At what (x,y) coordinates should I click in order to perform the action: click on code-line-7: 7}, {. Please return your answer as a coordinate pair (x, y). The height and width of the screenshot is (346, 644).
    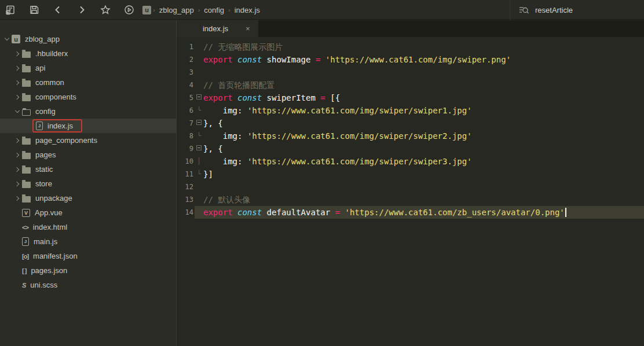
    Looking at the image, I should click on (411, 123).